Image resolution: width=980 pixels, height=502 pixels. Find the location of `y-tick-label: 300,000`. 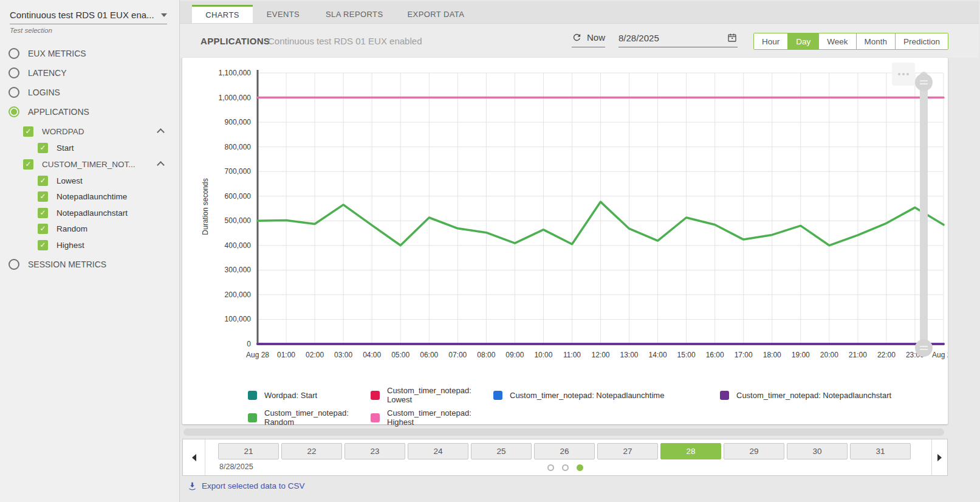

y-tick-label: 300,000 is located at coordinates (238, 270).